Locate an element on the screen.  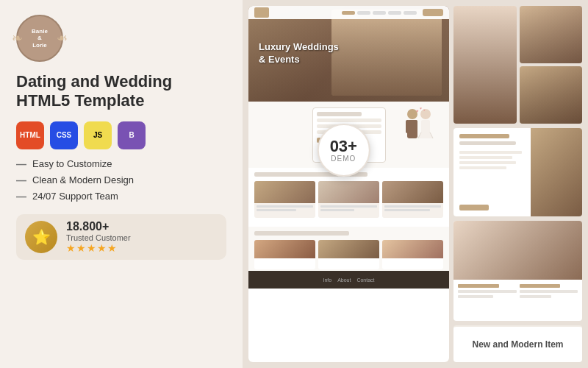
feature-1: — Easy to Customize is located at coordinates (121, 164).